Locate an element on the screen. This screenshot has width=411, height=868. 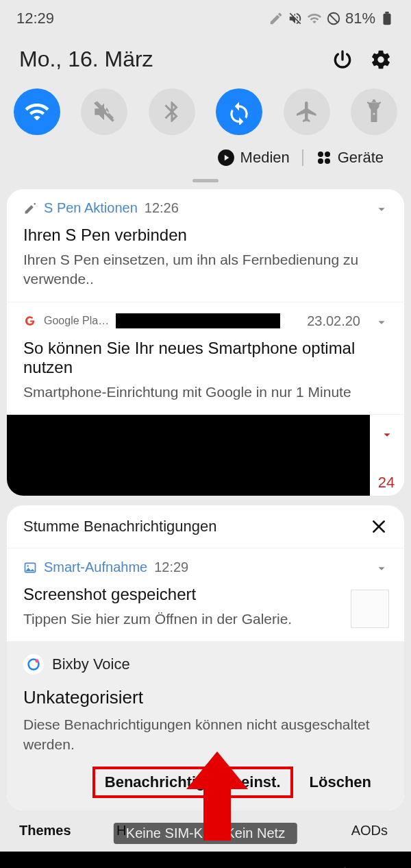
notif-title: Ihren S Pen verbinden is located at coordinates (206, 235).